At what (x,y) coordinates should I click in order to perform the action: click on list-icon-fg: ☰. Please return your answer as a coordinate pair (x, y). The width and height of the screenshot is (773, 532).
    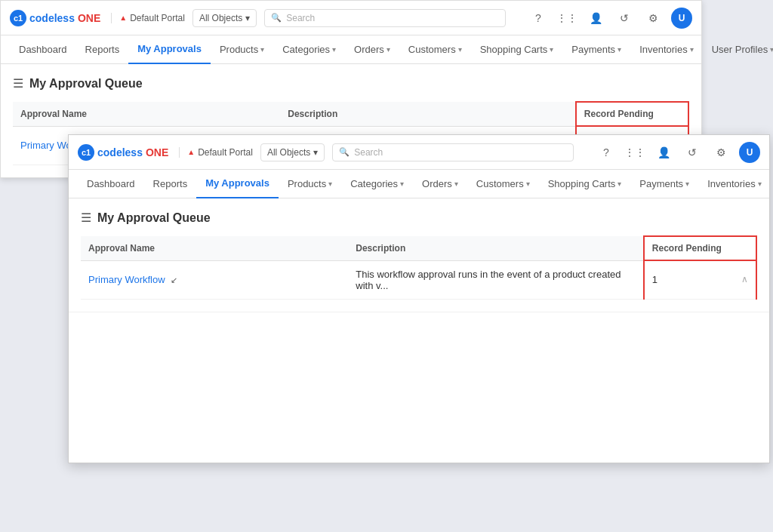
    Looking at the image, I should click on (86, 217).